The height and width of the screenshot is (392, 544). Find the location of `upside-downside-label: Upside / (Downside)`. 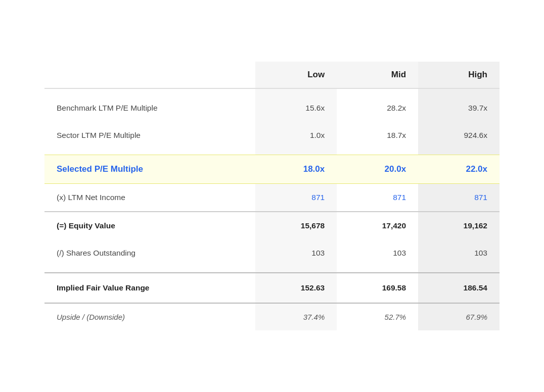

upside-downside-label: Upside / (Downside) is located at coordinates (150, 317).